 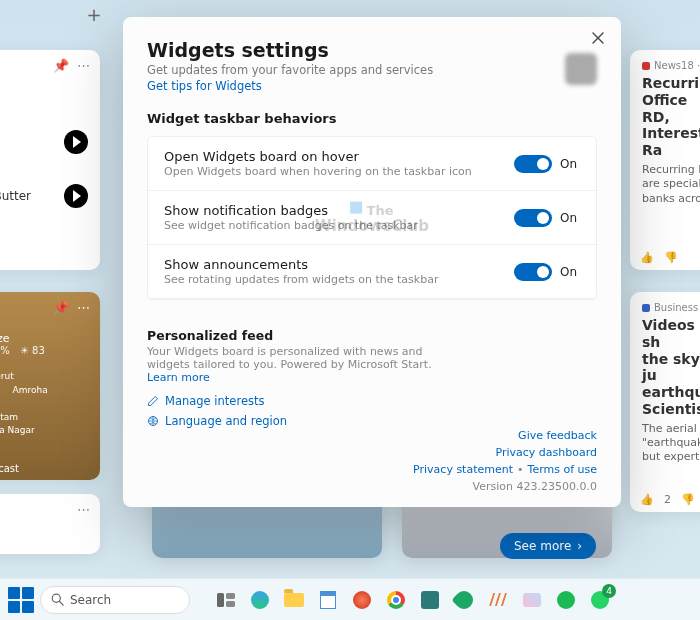 What do you see at coordinates (94, 16) in the screenshot?
I see `add-tab-button: +` at bounding box center [94, 16].